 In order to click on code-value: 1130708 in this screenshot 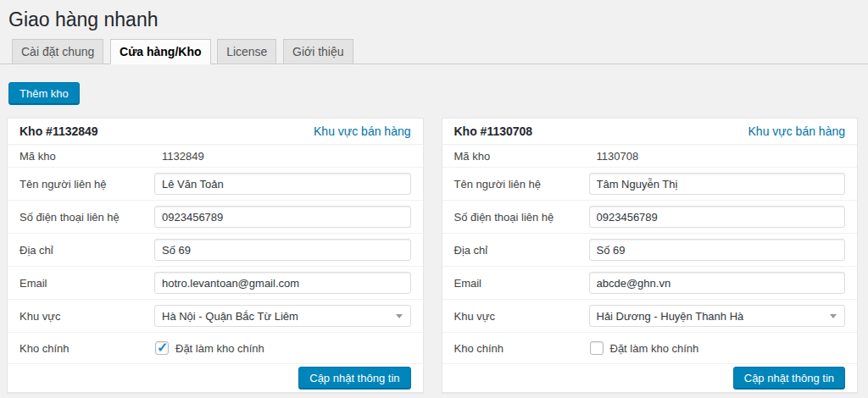, I will do `click(614, 156)`.